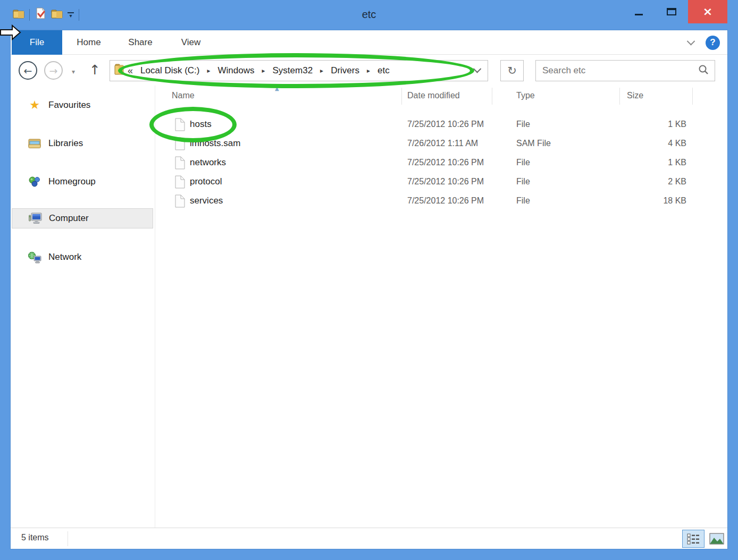 This screenshot has height=560, width=738. Describe the element at coordinates (54, 71) in the screenshot. I see `forward-arrow-icon: →` at that location.